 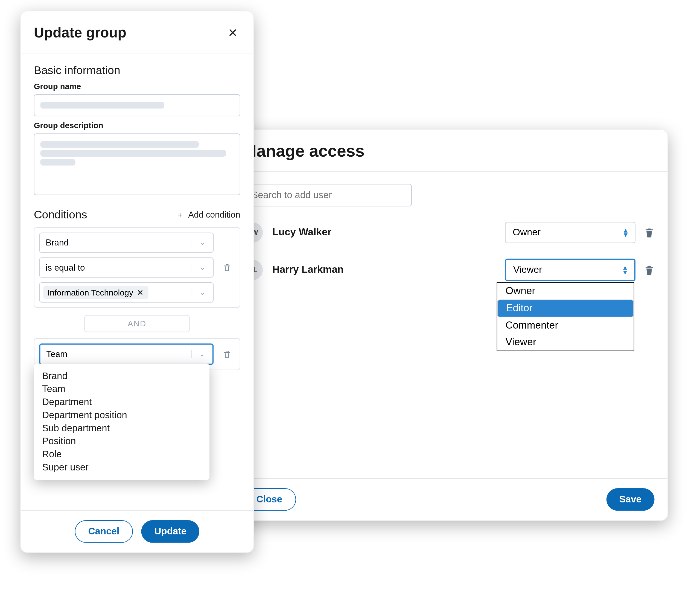 I want to click on field-option-brand: Brand, so click(x=122, y=376).